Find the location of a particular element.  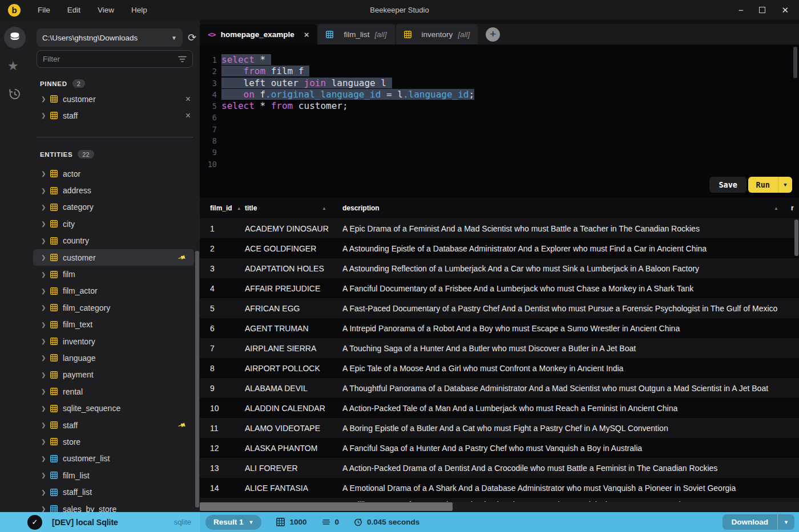

entity-item-staff_list: ❯staff_list is located at coordinates (114, 492).